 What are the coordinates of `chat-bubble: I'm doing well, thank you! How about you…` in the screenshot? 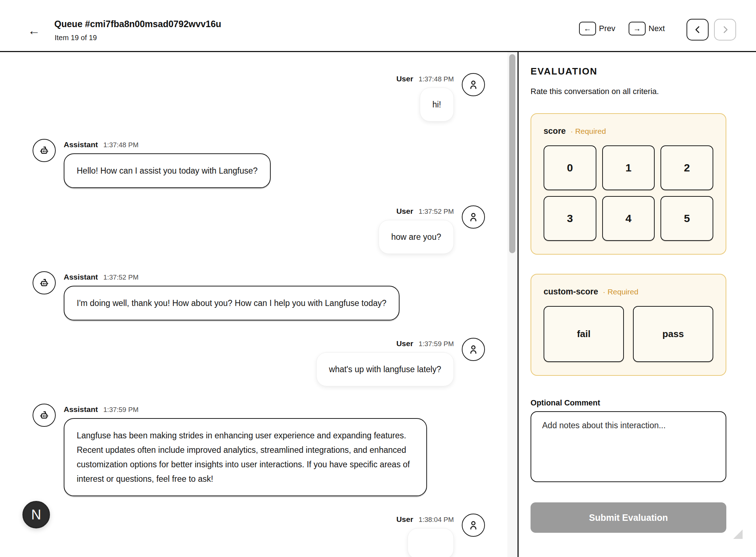 It's located at (232, 303).